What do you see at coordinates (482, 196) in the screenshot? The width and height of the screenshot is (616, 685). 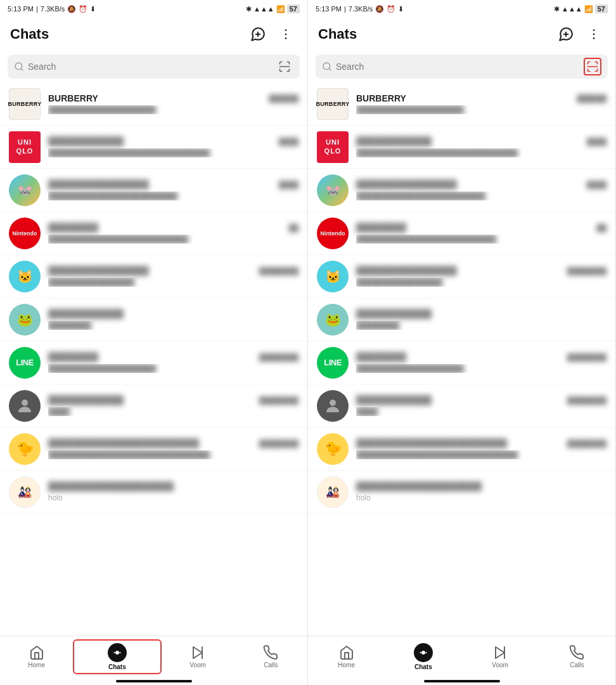 I see `chat-preview-tsum-right: ████████████████████████` at bounding box center [482, 196].